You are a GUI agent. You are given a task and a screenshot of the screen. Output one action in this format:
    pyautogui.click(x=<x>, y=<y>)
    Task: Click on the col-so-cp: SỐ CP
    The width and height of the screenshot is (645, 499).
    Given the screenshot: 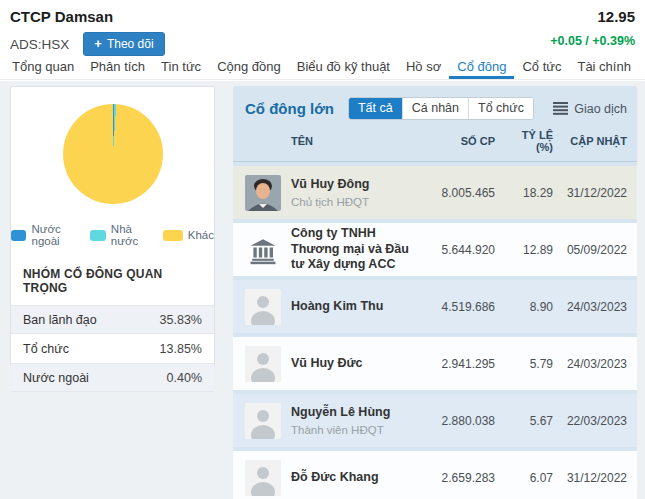 What is the action you would take?
    pyautogui.click(x=465, y=141)
    